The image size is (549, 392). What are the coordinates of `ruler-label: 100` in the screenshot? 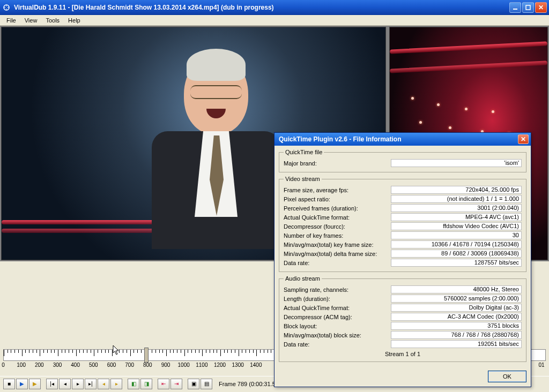 It's located at (21, 365).